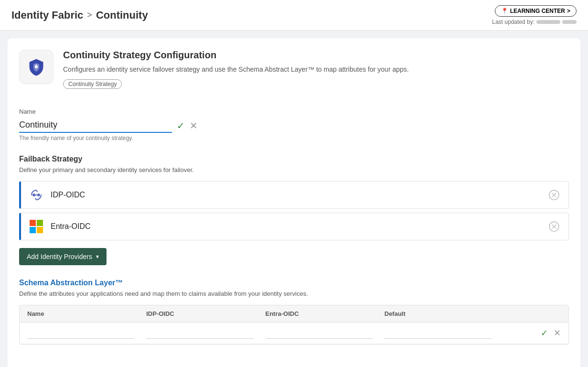 The width and height of the screenshot is (588, 367). Describe the element at coordinates (325, 313) in the screenshot. I see `col-entra-oidc: Entra-OIDC` at that location.